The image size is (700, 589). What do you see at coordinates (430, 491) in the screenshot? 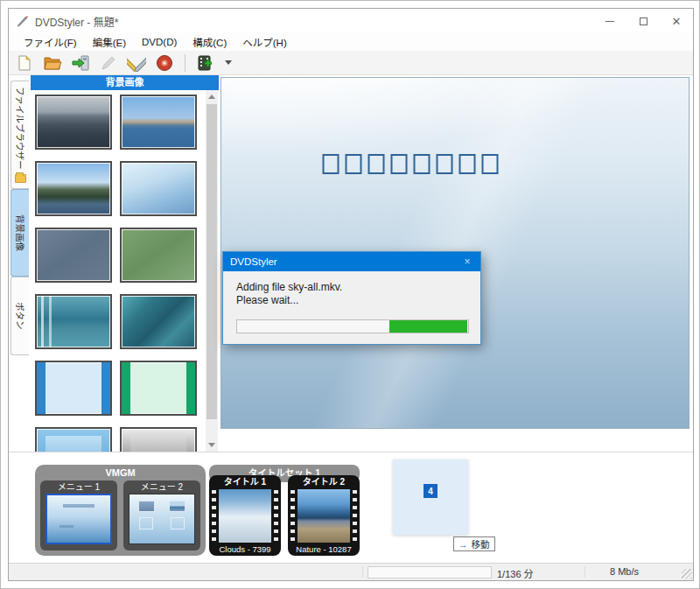
I see `drag-count-badge: 4` at bounding box center [430, 491].